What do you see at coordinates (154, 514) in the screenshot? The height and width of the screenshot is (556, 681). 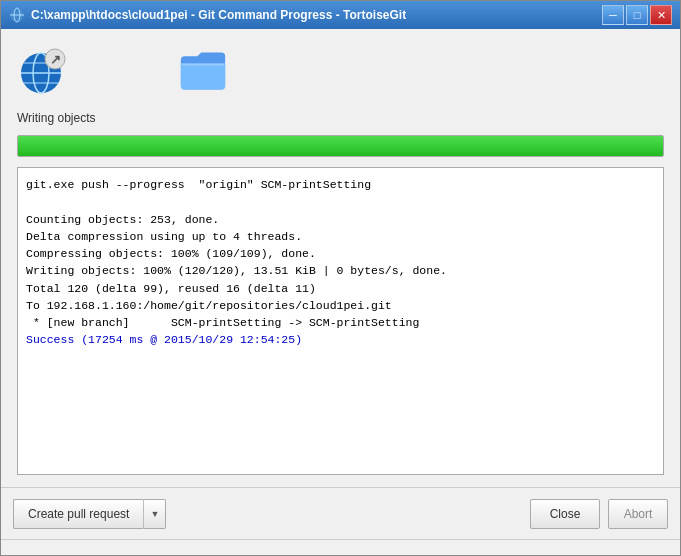 I see `create-pull-request-dropdown: ▼` at bounding box center [154, 514].